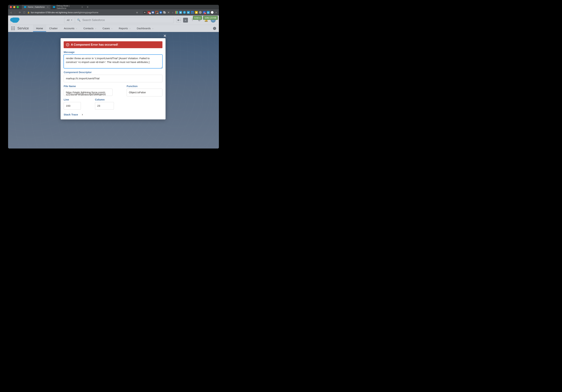  Describe the element at coordinates (113, 72) in the screenshot. I see `descriptor-label: Component Descriptor` at that location.